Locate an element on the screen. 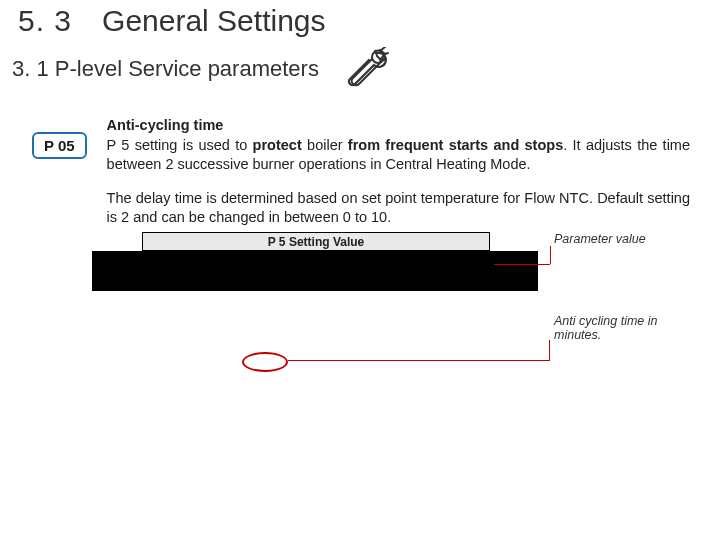 The width and height of the screenshot is (720, 540). parameter-text-2: The delay time is determined based on se… is located at coordinates (398, 208).